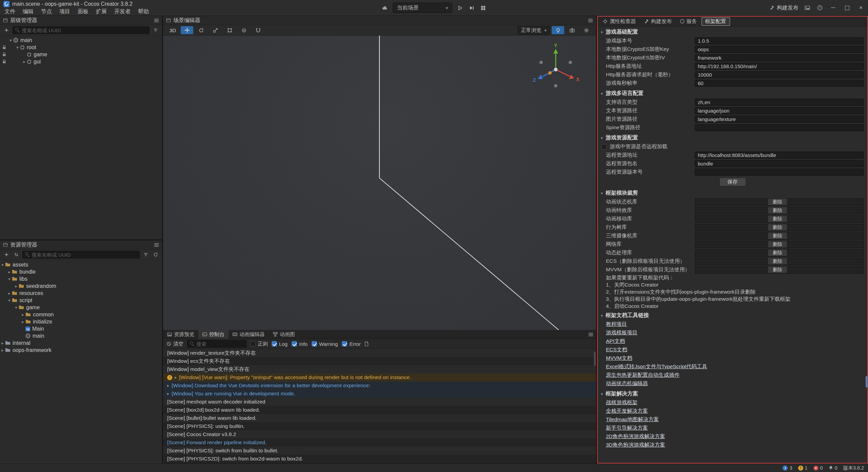 This screenshot has width=868, height=472. I want to click on inspector-tab-1: 构建发布, so click(658, 21).